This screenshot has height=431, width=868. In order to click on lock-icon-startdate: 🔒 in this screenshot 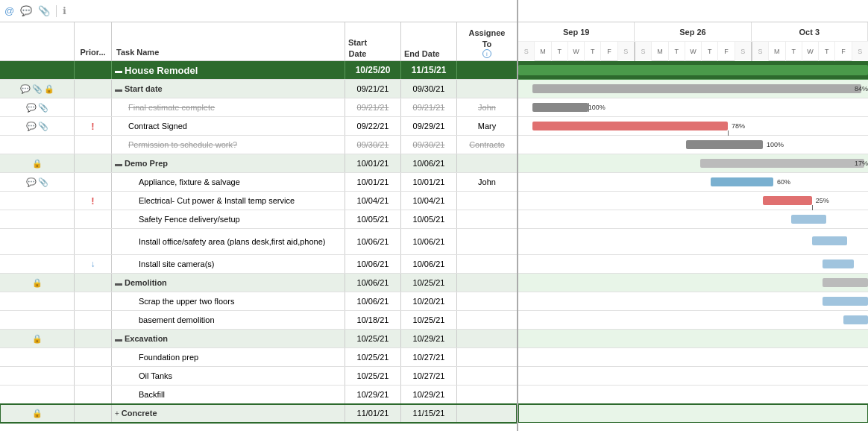, I will do `click(49, 89)`.